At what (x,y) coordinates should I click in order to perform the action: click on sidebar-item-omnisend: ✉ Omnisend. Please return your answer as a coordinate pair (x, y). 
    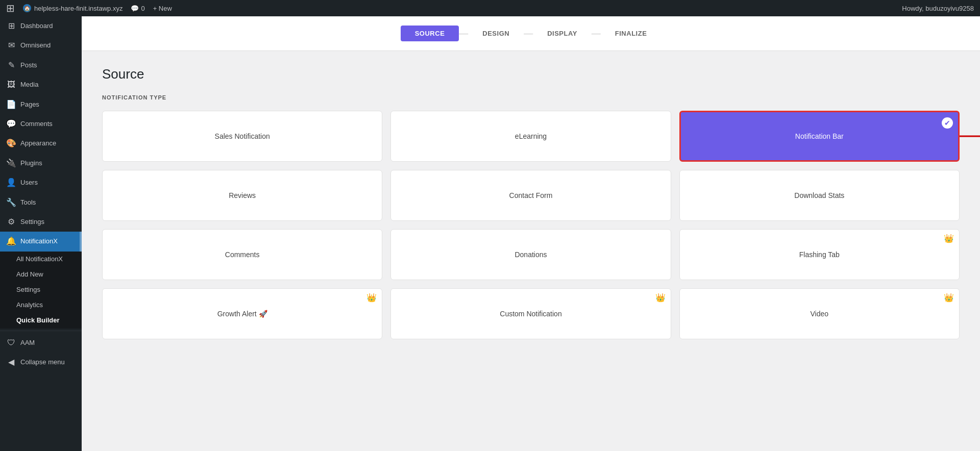
    Looking at the image, I should click on (41, 45).